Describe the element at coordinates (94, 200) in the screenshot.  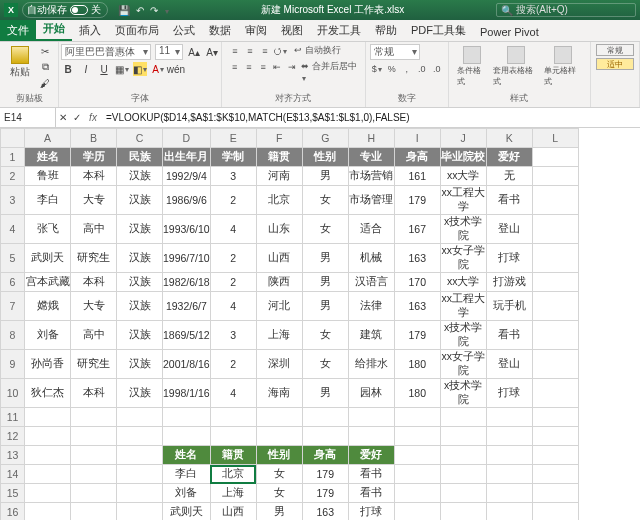
I see `cell: 大专` at that location.